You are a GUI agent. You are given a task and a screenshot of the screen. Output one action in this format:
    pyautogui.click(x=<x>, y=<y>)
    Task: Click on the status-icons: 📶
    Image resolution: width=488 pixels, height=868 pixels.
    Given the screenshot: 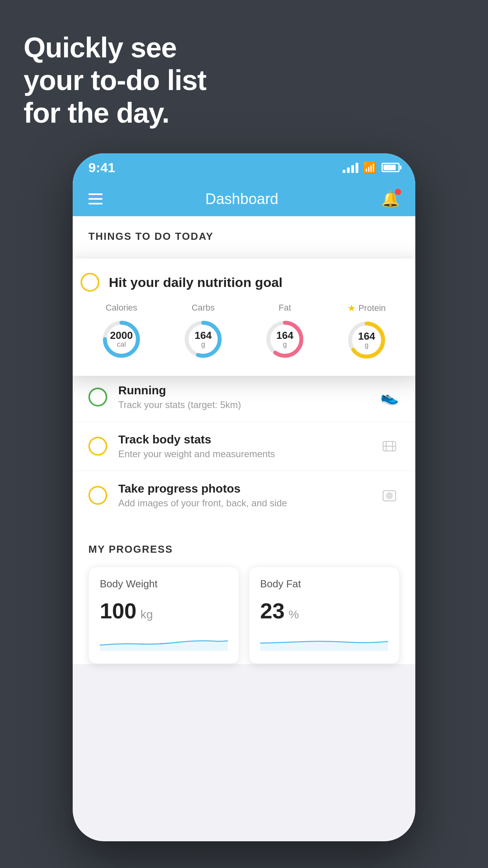 What is the action you would take?
    pyautogui.click(x=371, y=167)
    